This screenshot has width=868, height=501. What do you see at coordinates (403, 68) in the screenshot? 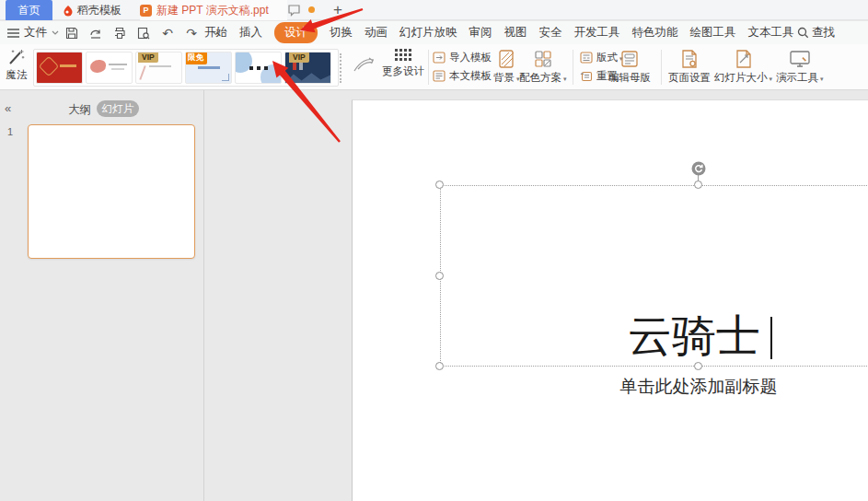
I see `more-designs-button: 更多设计` at bounding box center [403, 68].